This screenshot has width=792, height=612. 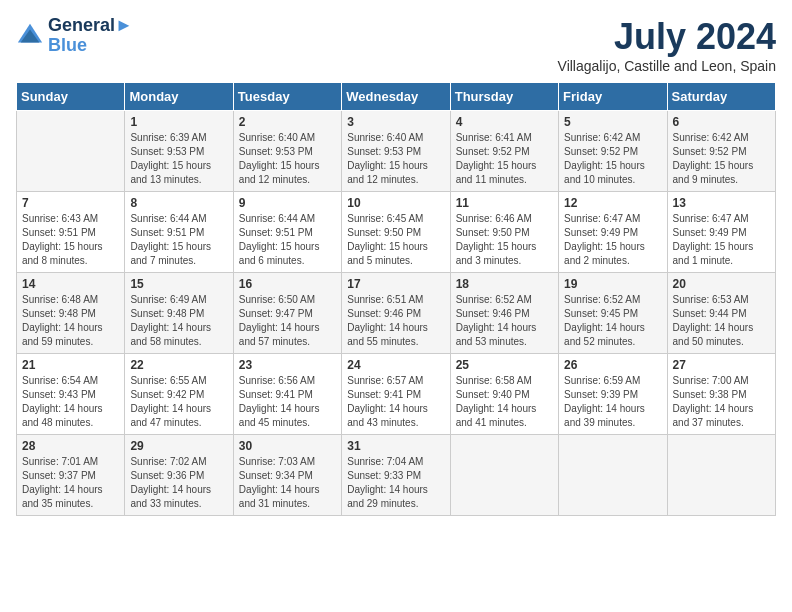 I want to click on day-info: Sunrise: 6:41 AMSunset: 9:52 PMDaylight:…, so click(x=504, y=159).